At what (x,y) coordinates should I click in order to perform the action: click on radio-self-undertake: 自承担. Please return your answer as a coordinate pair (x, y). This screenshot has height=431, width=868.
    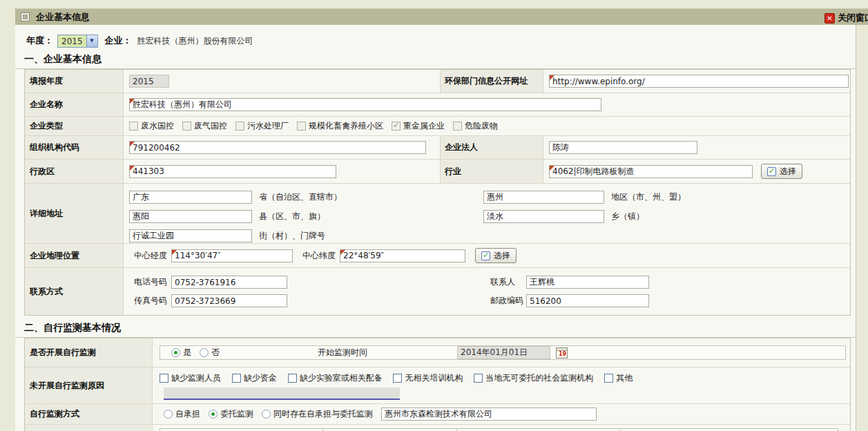
    Looking at the image, I should click on (182, 414).